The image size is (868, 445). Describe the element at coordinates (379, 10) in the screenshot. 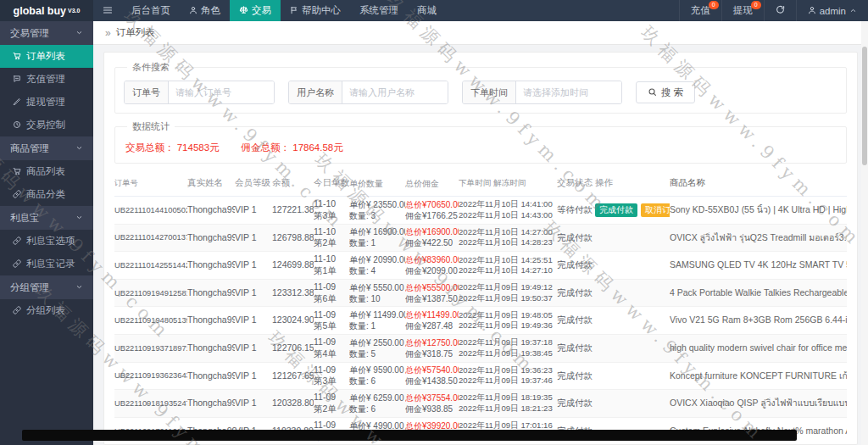

I see `topbar-menu-item: 系统管理` at that location.